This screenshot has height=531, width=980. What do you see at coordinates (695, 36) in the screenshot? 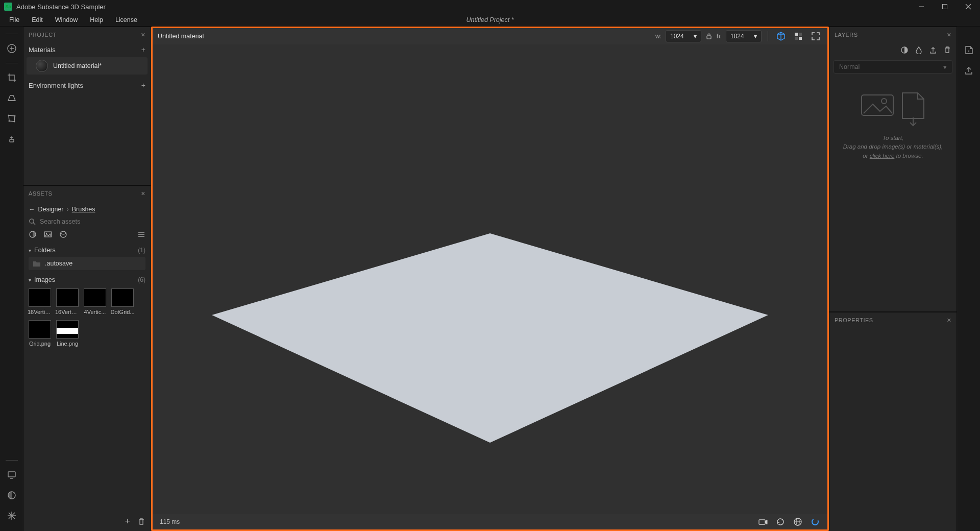
I see `chevron-down-icon: ▾` at bounding box center [695, 36].